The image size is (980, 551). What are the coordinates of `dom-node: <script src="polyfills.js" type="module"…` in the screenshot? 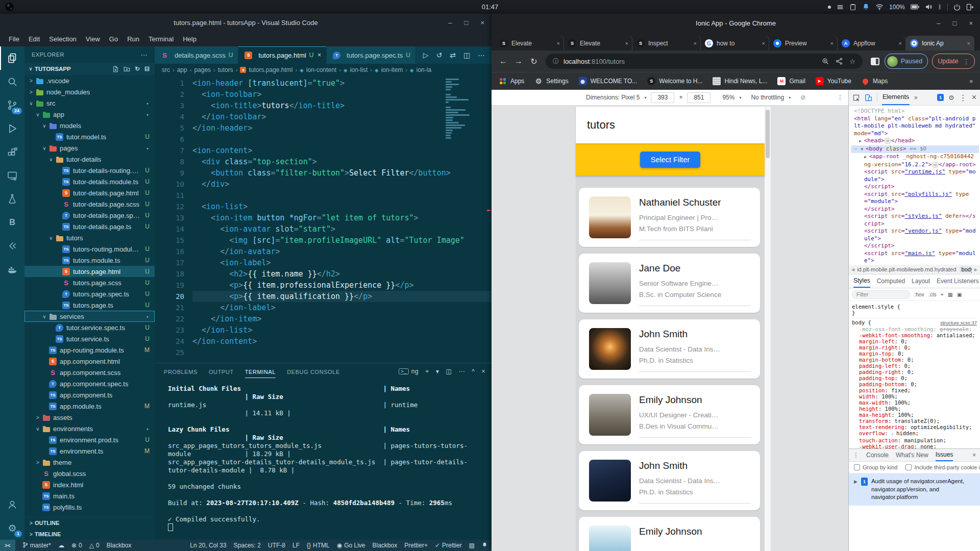 It's located at (915, 198).